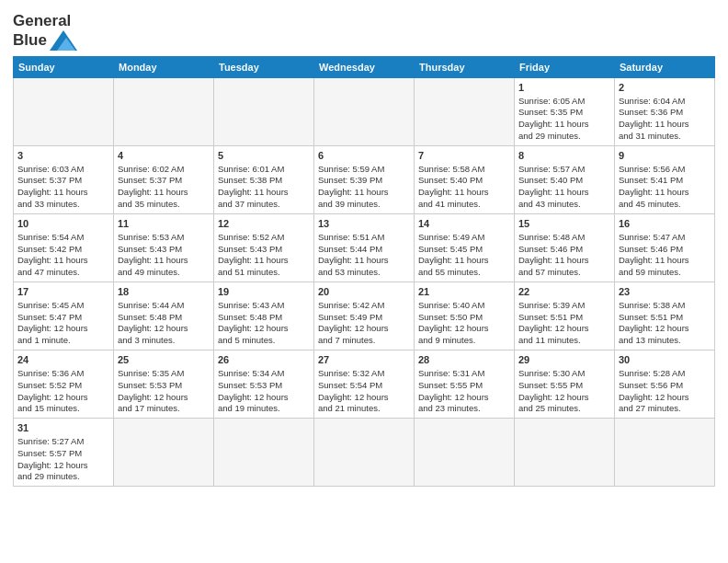 Image resolution: width=728 pixels, height=563 pixels. Describe the element at coordinates (64, 316) in the screenshot. I see `calendar-cell: 17Sunrise: 5:45 AMSunset: 5:47 PMDayligh…` at that location.